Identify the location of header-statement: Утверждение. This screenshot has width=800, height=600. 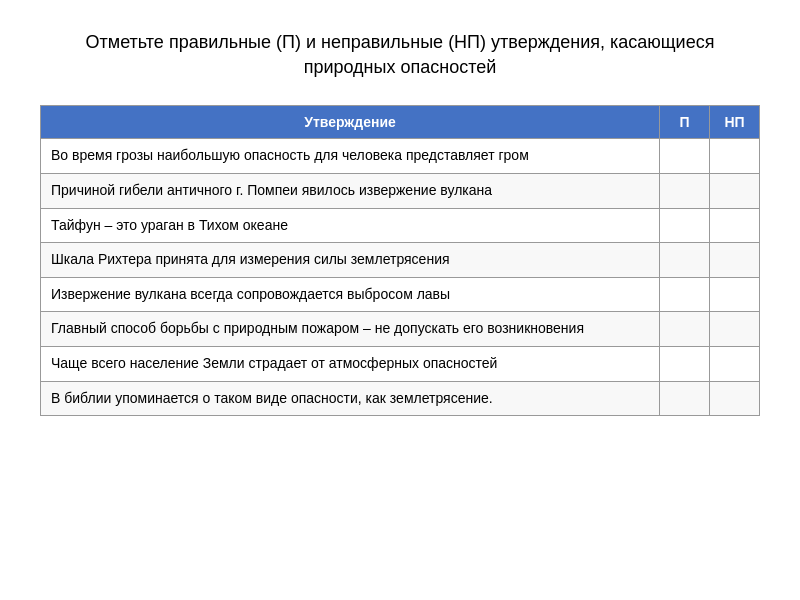
(350, 122).